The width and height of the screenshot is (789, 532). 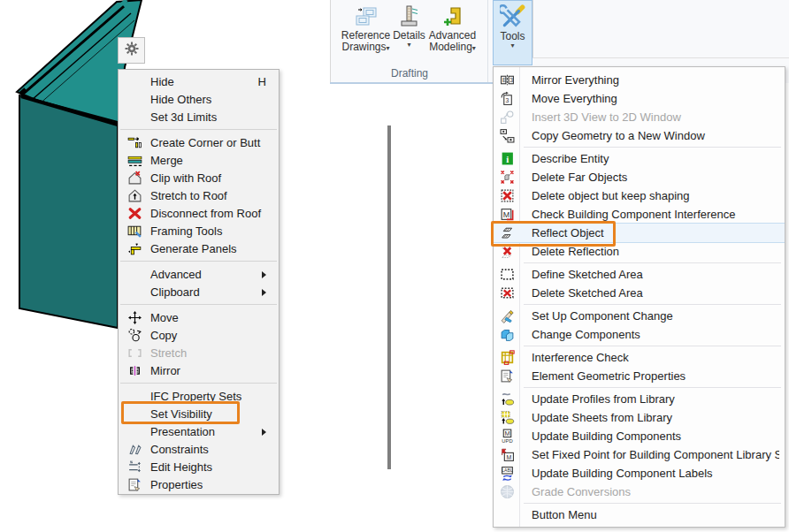 I want to click on menu-item-label: Advanced, so click(x=205, y=274).